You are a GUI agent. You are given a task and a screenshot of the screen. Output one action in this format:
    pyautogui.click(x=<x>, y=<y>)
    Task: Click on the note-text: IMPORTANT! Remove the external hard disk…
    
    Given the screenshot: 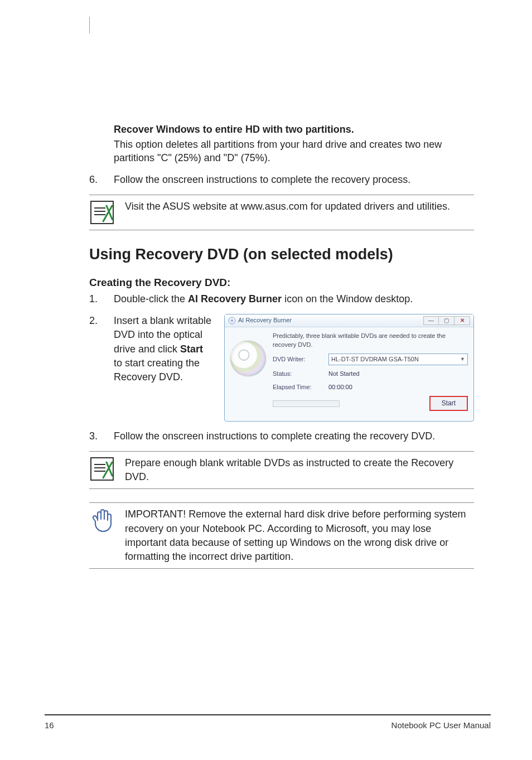 What is the action you would take?
    pyautogui.click(x=299, y=535)
    